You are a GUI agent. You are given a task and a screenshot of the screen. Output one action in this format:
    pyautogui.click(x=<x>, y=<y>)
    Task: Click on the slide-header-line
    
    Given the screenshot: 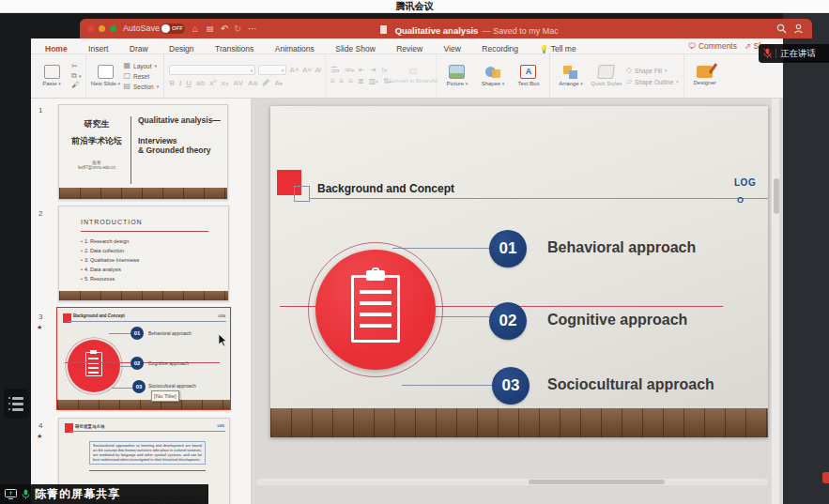 What is the action you would take?
    pyautogui.click(x=539, y=199)
    